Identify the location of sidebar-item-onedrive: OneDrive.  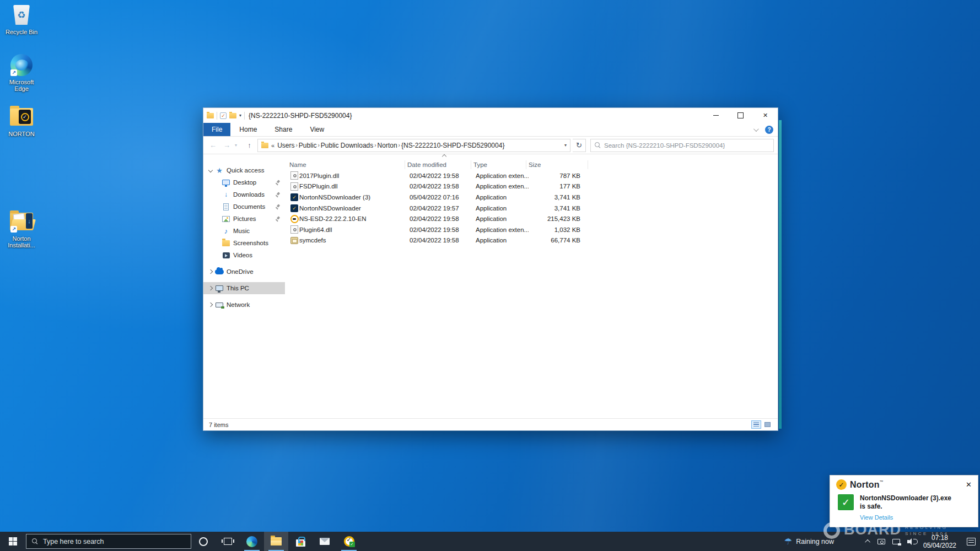
(245, 272).